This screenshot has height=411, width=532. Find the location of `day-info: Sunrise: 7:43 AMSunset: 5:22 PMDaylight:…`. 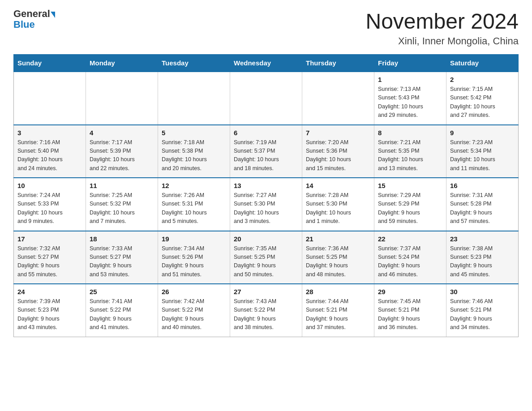

day-info: Sunrise: 7:43 AMSunset: 5:22 PMDaylight:… is located at coordinates (266, 315).